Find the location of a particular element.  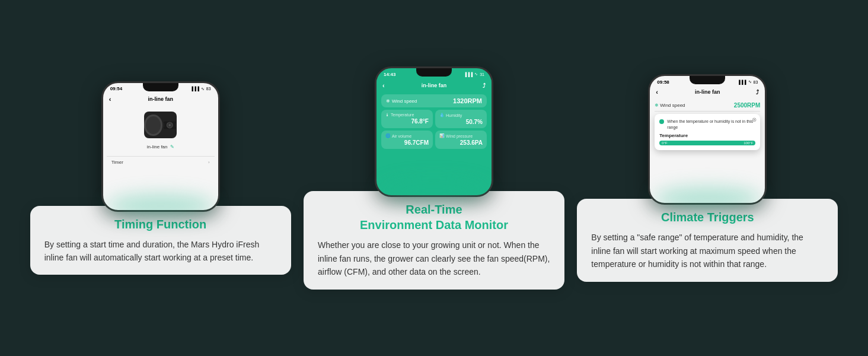

phone-mockup-timing: 09:54 ▐▐▐ ∿ 83 ‹ in-line fan is located at coordinates (161, 147).